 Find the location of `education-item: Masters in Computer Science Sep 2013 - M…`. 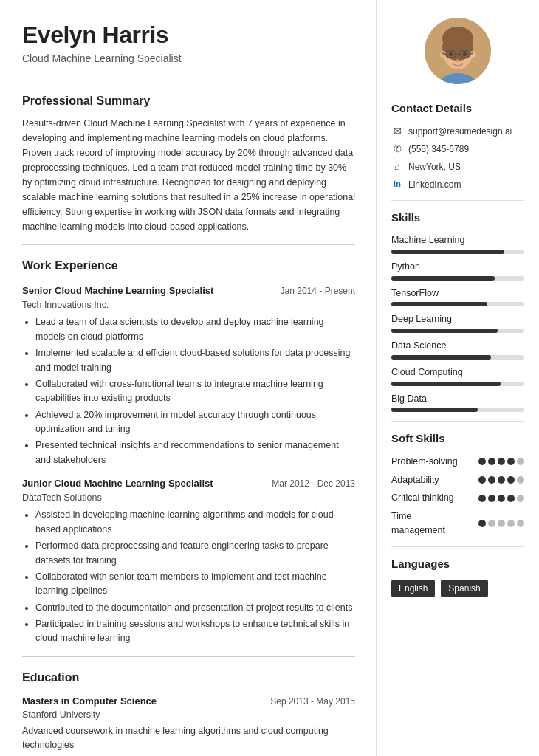

education-item: Masters in Computer Science Sep 2013 - M… is located at coordinates (189, 724).